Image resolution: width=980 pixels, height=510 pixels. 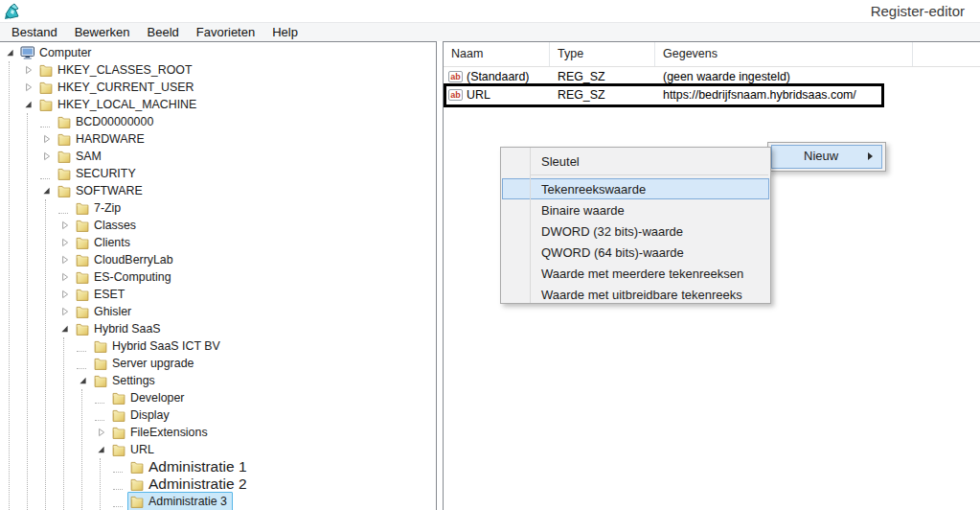 What do you see at coordinates (107, 122) in the screenshot?
I see `tree-node: BCD00000000` at bounding box center [107, 122].